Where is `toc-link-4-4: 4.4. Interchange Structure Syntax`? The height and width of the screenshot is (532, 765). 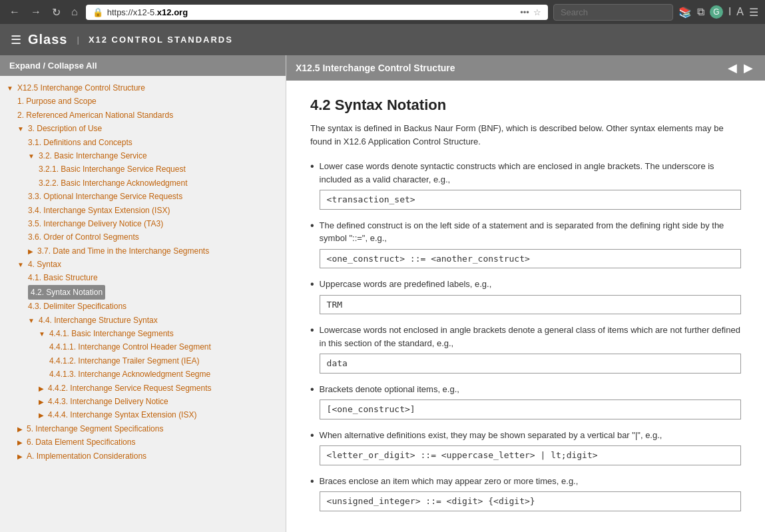 toc-link-4-4: 4.4. Interchange Structure Syntax is located at coordinates (99, 320).